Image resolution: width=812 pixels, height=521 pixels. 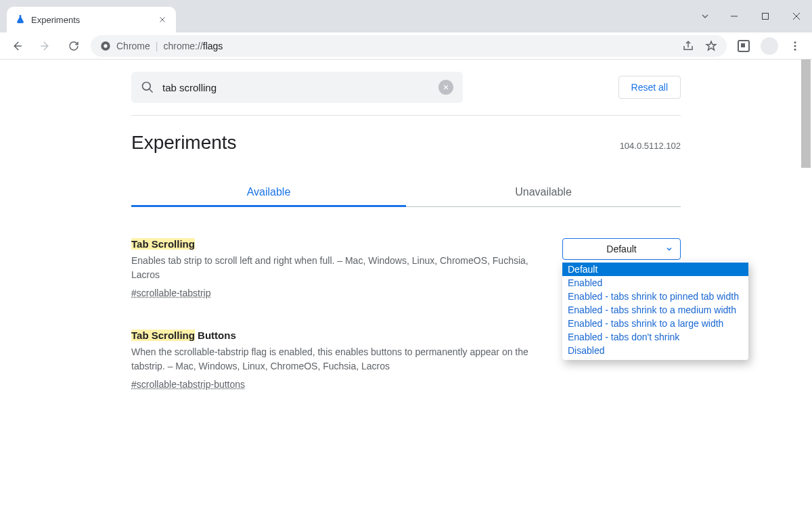 I want to click on search-row: Reset all, so click(x=406, y=88).